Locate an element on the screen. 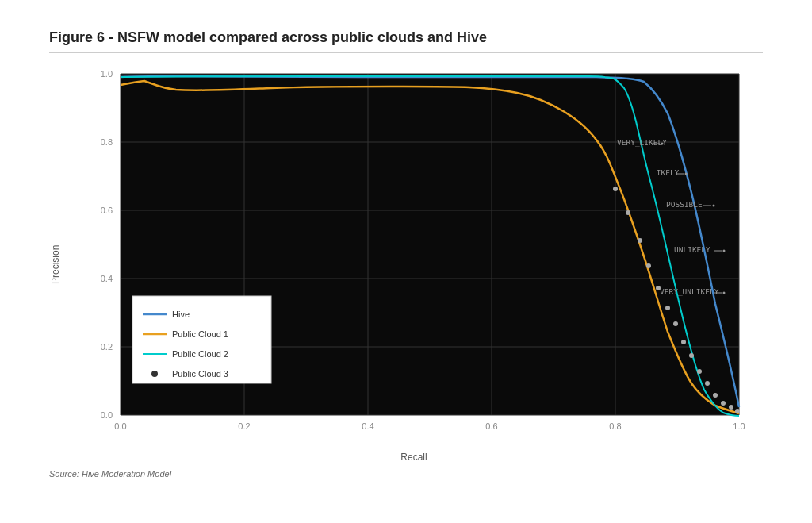 The width and height of the screenshot is (812, 523). svg-text: Public Cloud 3 is located at coordinates (200, 374).